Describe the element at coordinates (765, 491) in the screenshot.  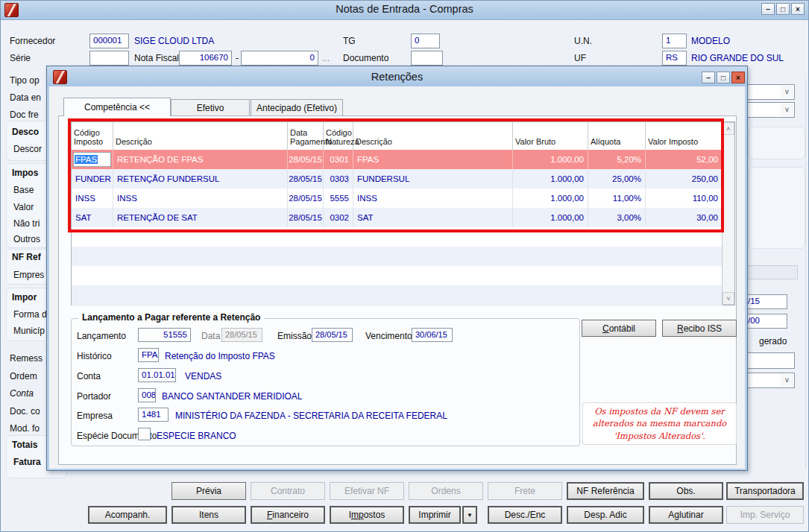
I see `transportadora-button: Transportadora` at that location.